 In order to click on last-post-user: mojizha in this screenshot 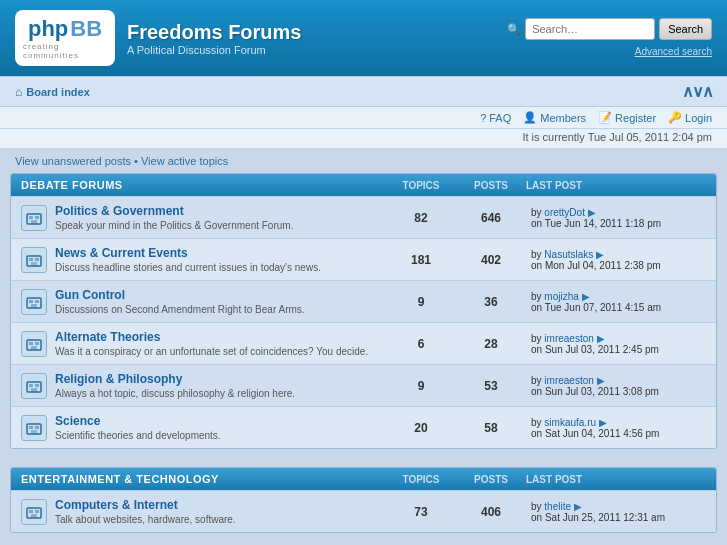, I will do `click(561, 296)`.